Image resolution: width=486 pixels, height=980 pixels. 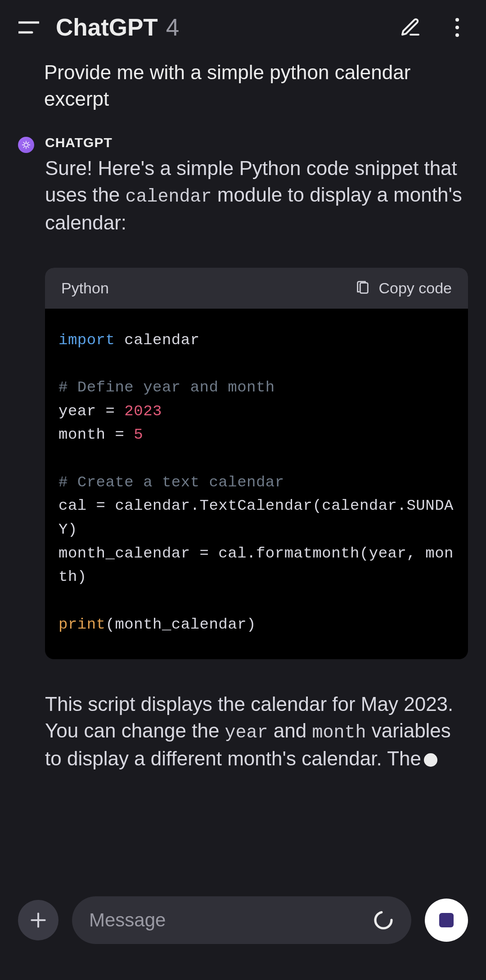 What do you see at coordinates (256, 732) in the screenshot?
I see `assistant-outro-text: This script displays the calendar for Ma…` at bounding box center [256, 732].